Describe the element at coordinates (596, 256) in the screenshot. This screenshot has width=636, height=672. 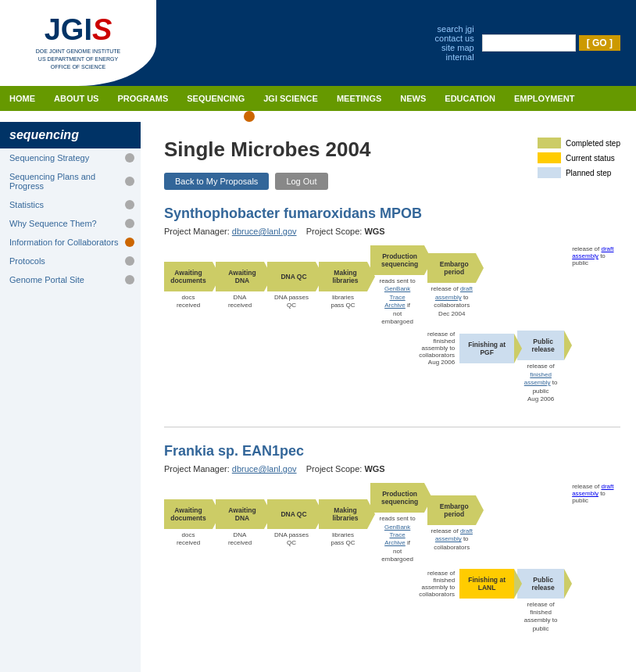
I see `draft-public-label-0: release of draftassembly to public` at that location.